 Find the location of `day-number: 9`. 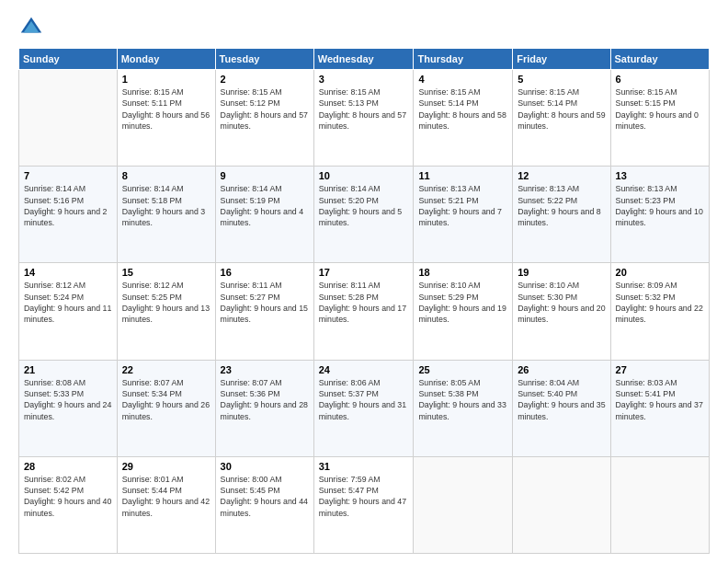

day-number: 9 is located at coordinates (265, 176).